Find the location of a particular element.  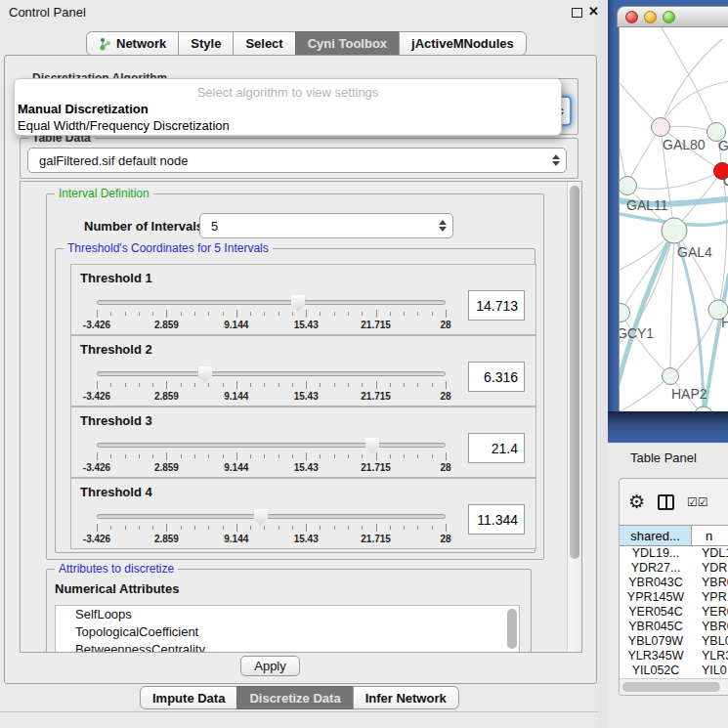

threshold-2-slider: -3.4262.8599.14415.4321.71528 is located at coordinates (272, 387).